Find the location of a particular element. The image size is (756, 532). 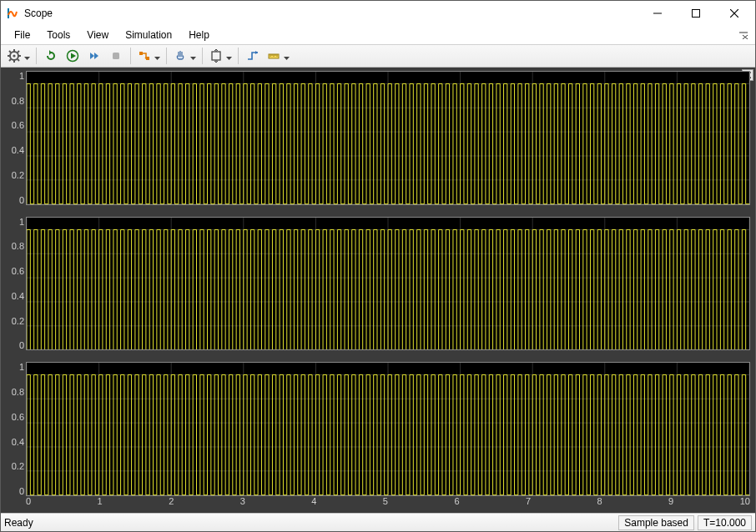

axes-3-yticklabels: 10.80.60.40.20 is located at coordinates (16, 429).